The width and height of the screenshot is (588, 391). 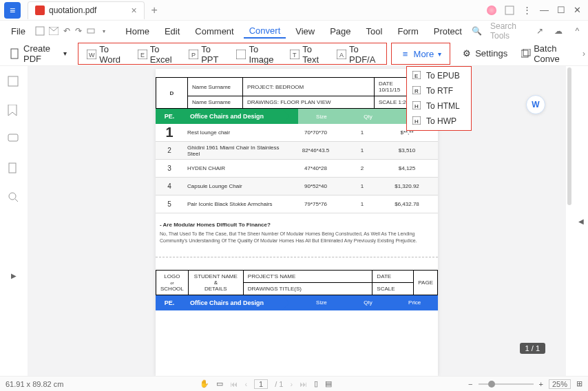 I want to click on continuous-page-icon: ▤, so click(x=328, y=384).